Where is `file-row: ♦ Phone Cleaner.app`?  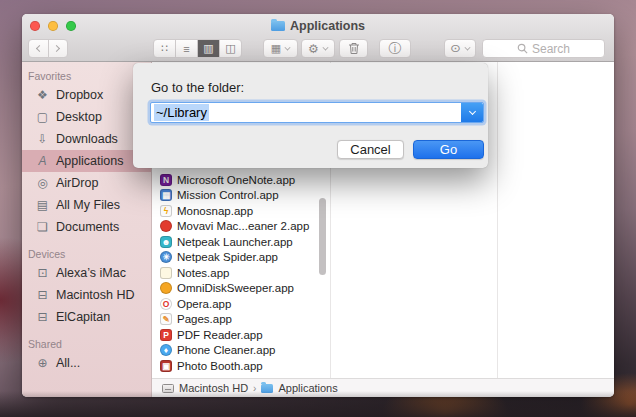 file-row: ♦ Phone Cleaner.app is located at coordinates (241, 351).